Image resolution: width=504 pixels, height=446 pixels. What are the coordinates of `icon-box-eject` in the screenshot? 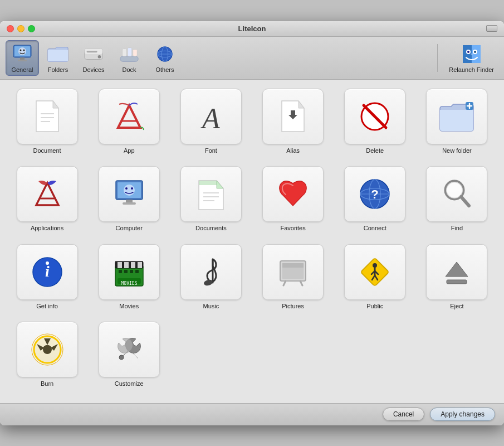 It's located at (457, 272).